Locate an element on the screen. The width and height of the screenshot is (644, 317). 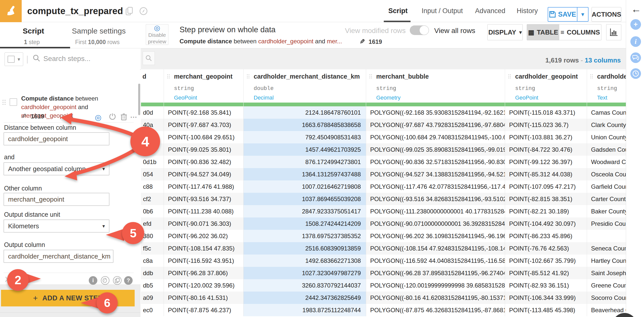
table-cell: 2847.9233375051417 is located at coordinates (305, 211).